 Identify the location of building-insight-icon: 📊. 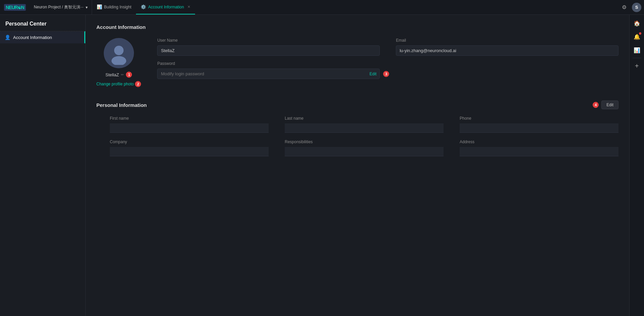
(99, 7).